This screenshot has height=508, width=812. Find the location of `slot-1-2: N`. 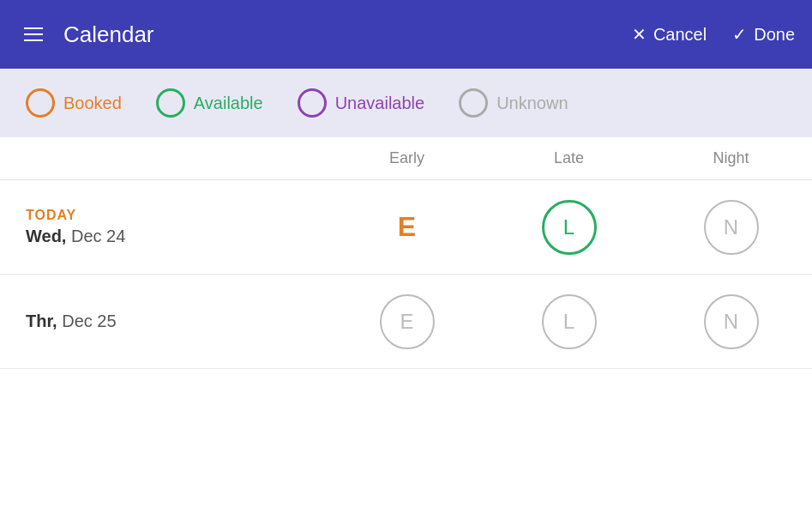

slot-1-2: N is located at coordinates (731, 322).